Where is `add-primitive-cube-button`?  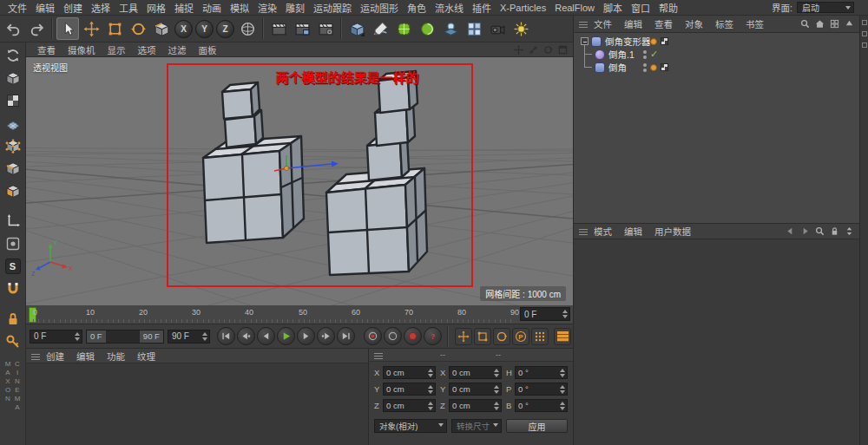
add-primitive-cube-button is located at coordinates (357, 29).